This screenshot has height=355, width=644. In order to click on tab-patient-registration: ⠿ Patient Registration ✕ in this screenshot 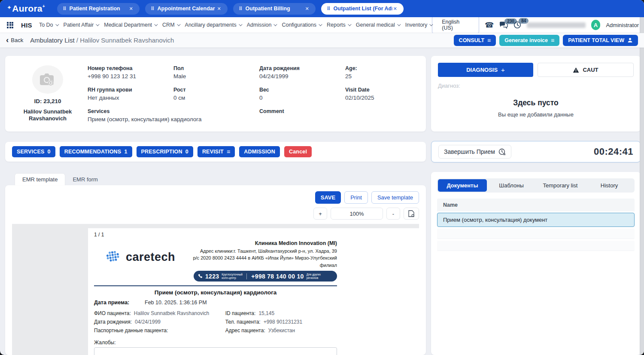, I will do `click(98, 9)`.